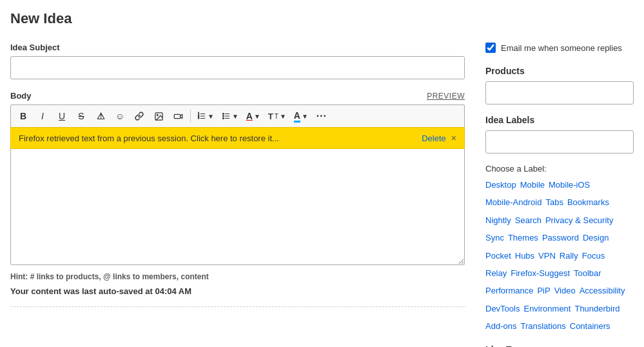  What do you see at coordinates (253, 116) in the screenshot?
I see `text-color-dropdown: A ▼` at bounding box center [253, 116].